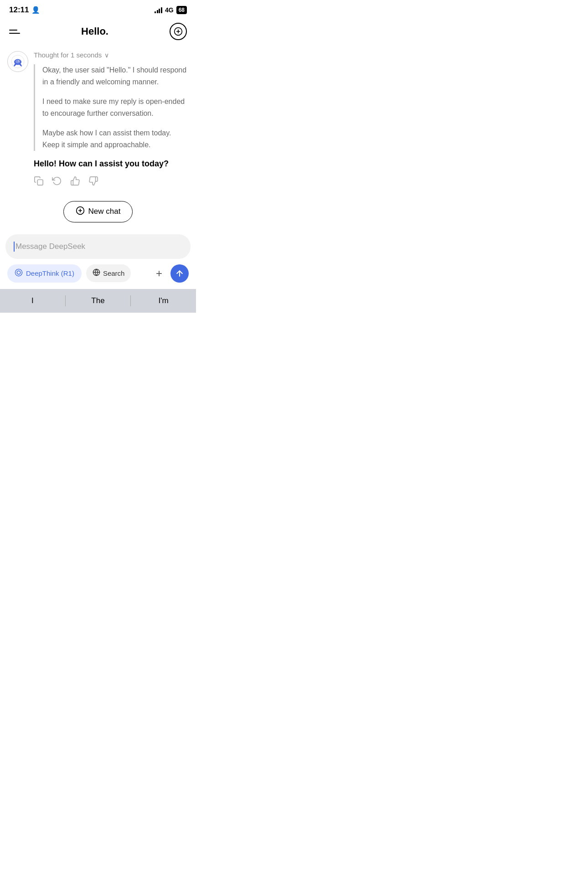  I want to click on deepthink-label: DeepThink (R1), so click(50, 273).